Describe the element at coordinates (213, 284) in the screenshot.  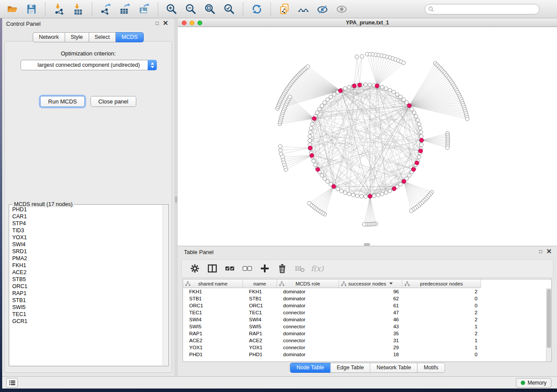
I see `column-header-shared-name: shared name` at that location.